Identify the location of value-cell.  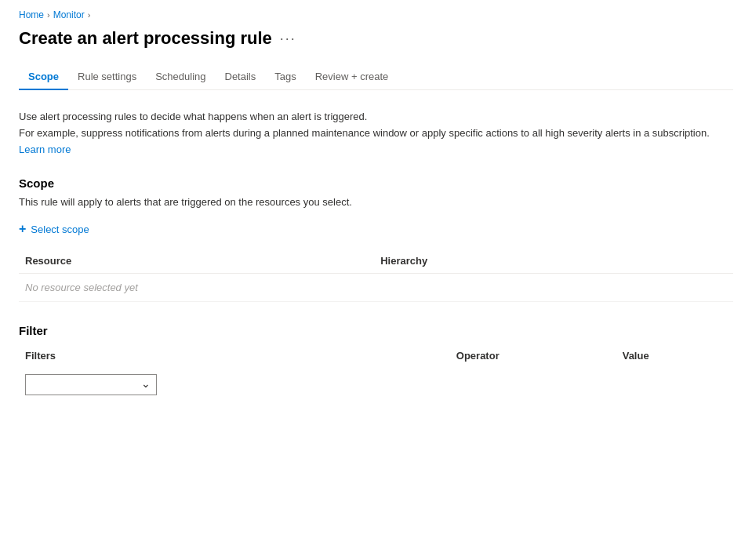
(674, 384).